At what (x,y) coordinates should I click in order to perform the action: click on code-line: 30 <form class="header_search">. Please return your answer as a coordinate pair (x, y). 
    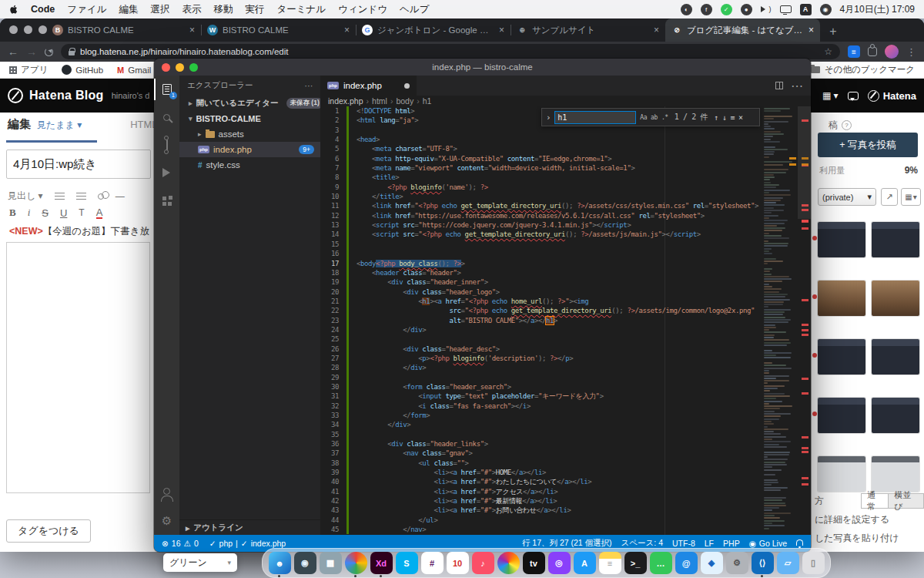
    Looking at the image, I should click on (565, 387).